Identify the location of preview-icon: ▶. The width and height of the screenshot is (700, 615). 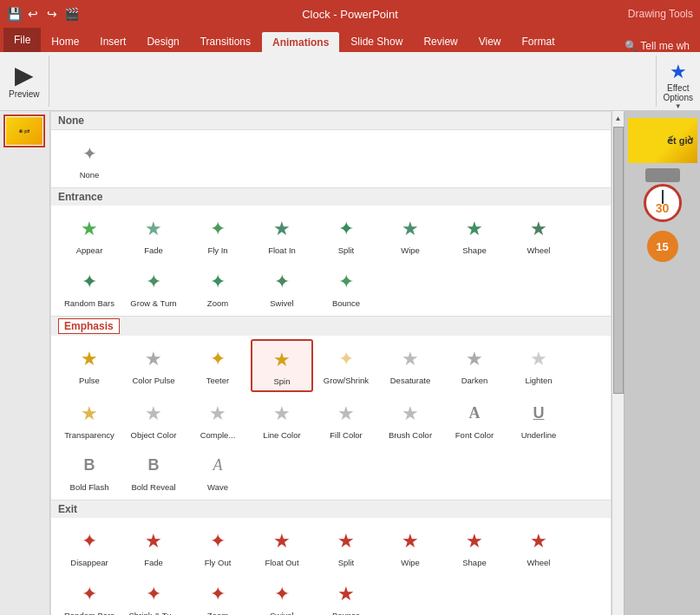
(24, 75).